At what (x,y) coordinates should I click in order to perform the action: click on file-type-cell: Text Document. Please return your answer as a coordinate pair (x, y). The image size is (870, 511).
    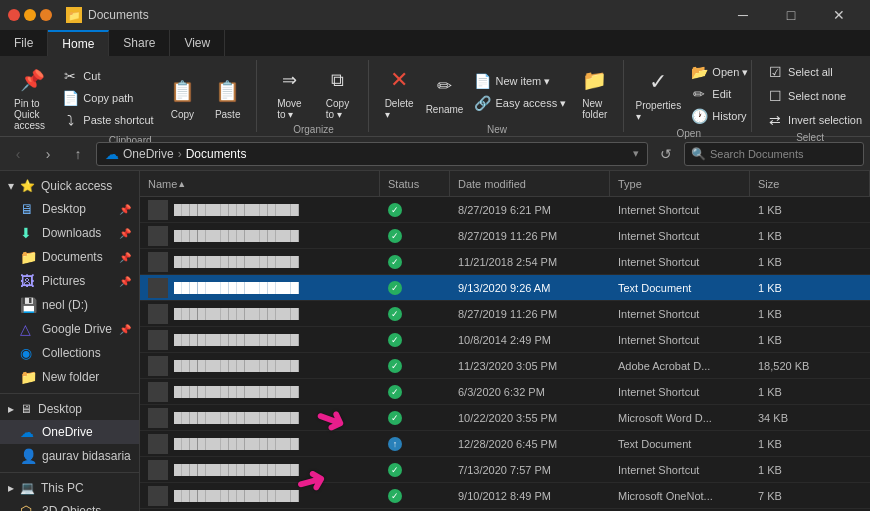
    Looking at the image, I should click on (680, 288).